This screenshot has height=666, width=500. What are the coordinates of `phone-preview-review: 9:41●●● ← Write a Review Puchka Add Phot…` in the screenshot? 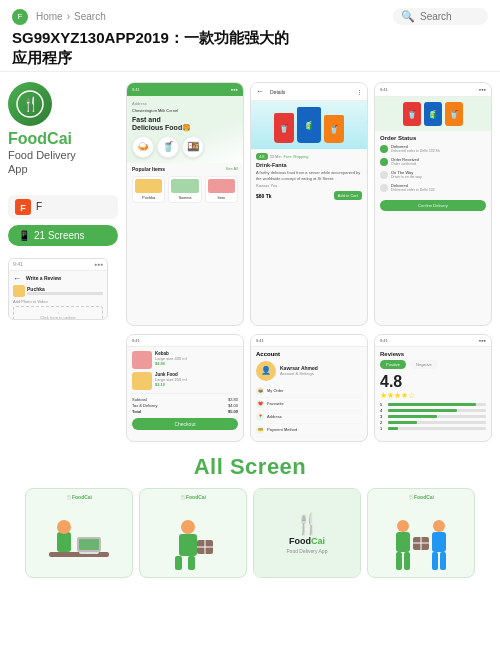 It's located at (58, 289).